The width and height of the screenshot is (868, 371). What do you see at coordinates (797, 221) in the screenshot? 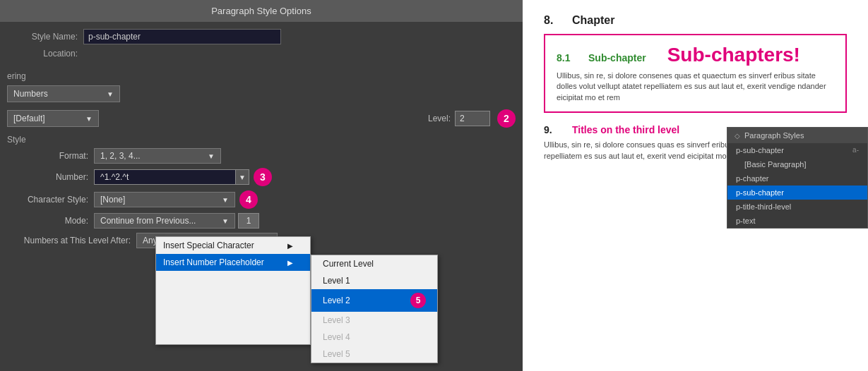
I see `para-styles-item-5: p-text` at bounding box center [797, 221].